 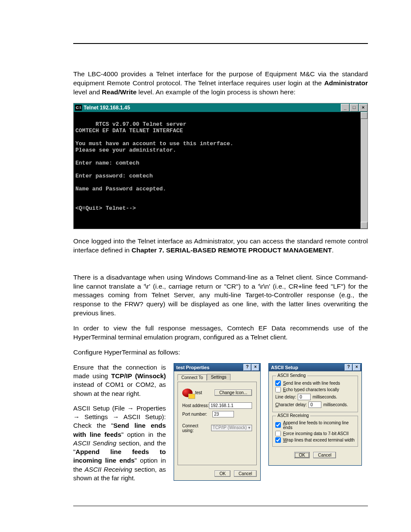 What do you see at coordinates (217, 422) in the screenshot?
I see `properties-dialog: test Properties ? × Connect To Settings …` at bounding box center [217, 422].